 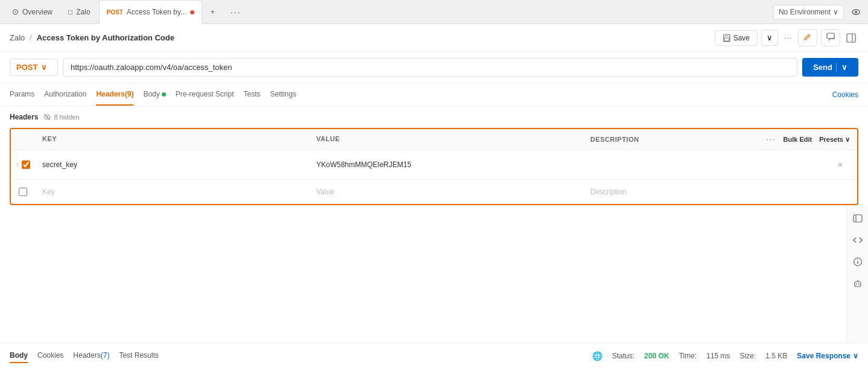 What do you see at coordinates (834, 140) in the screenshot?
I see `presets-button: Presets ∨` at bounding box center [834, 140].